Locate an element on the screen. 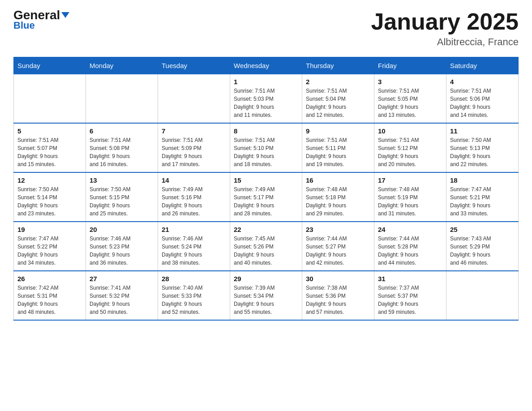 The width and height of the screenshot is (532, 411). day-info-30: Sunrise: 7:38 AM Sunset: 5:36 PM Dayligh… is located at coordinates (338, 300).